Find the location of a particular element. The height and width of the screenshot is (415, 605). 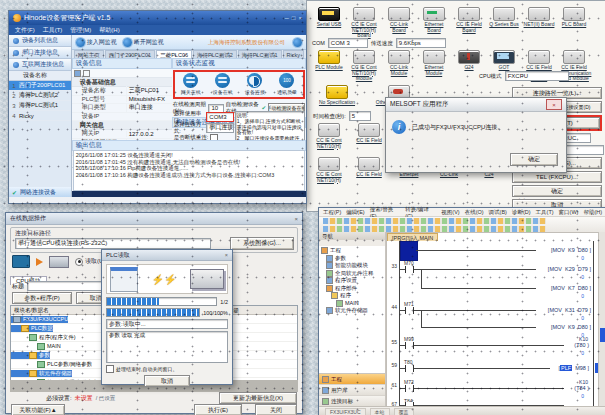

time-check-value: 5 is located at coordinates (360, 116).